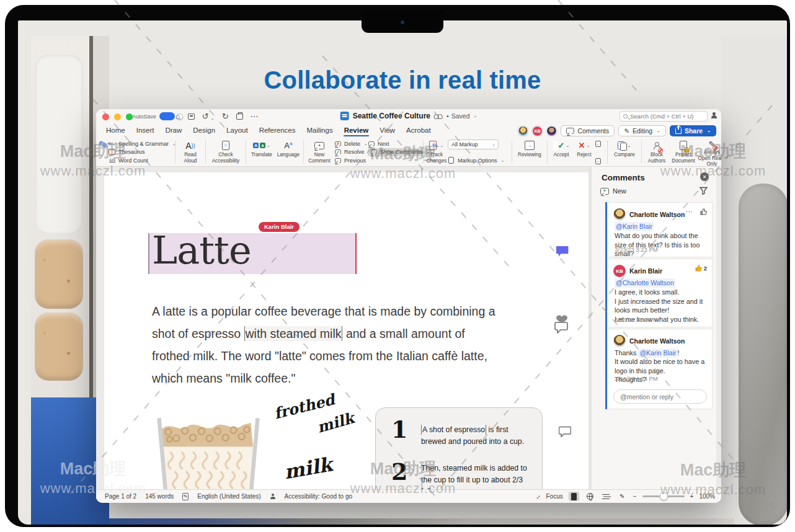  What do you see at coordinates (104, 145) in the screenshot?
I see `editor-icon: ✎` at bounding box center [104, 145].